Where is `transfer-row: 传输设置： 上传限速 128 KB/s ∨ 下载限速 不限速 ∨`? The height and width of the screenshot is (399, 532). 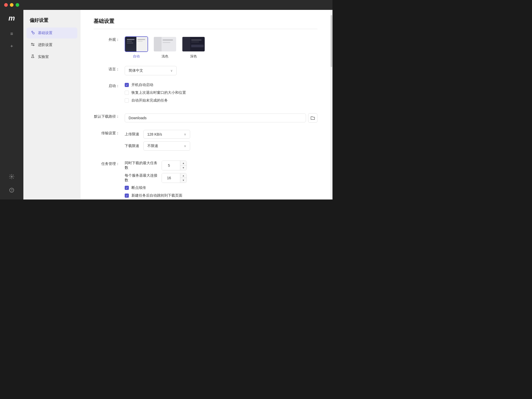 transfer-row: 传输设置： 上传限速 128 KB/s ∨ 下载限速 不限速 ∨ is located at coordinates (205, 142).